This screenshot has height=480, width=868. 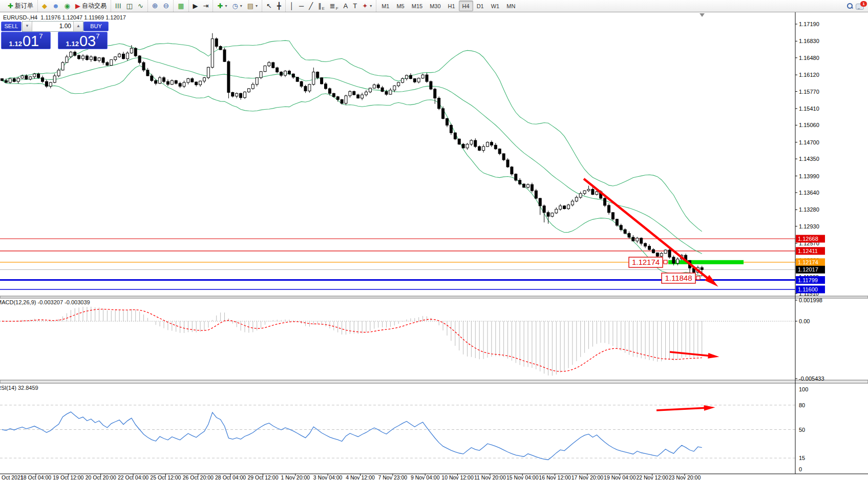 I want to click on tile-windows-button: ▦, so click(x=181, y=6).